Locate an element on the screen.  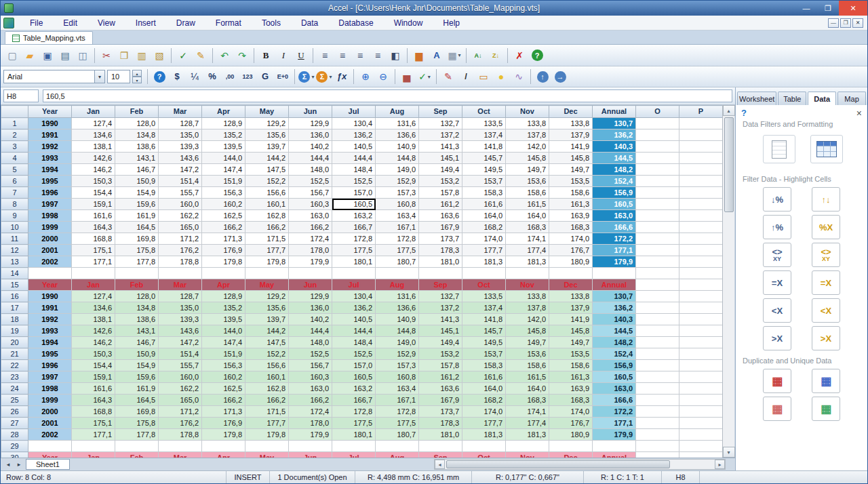
vertical-scrollbar: ▴ ▾ is located at coordinates (728, 281).